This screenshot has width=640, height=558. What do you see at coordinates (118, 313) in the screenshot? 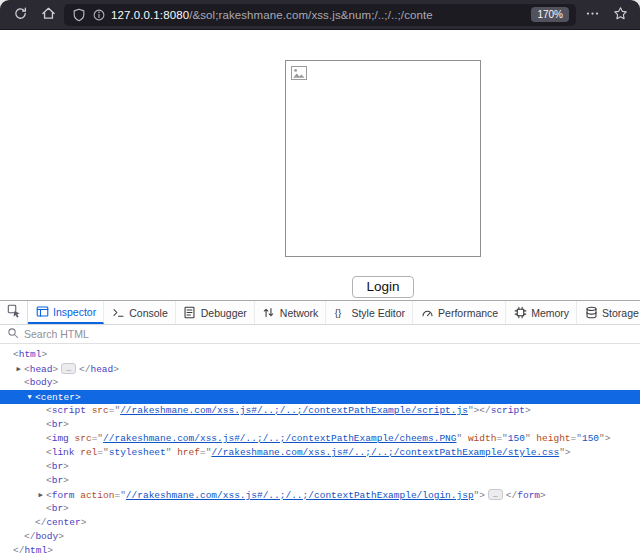
I see `console-icon` at bounding box center [118, 313].